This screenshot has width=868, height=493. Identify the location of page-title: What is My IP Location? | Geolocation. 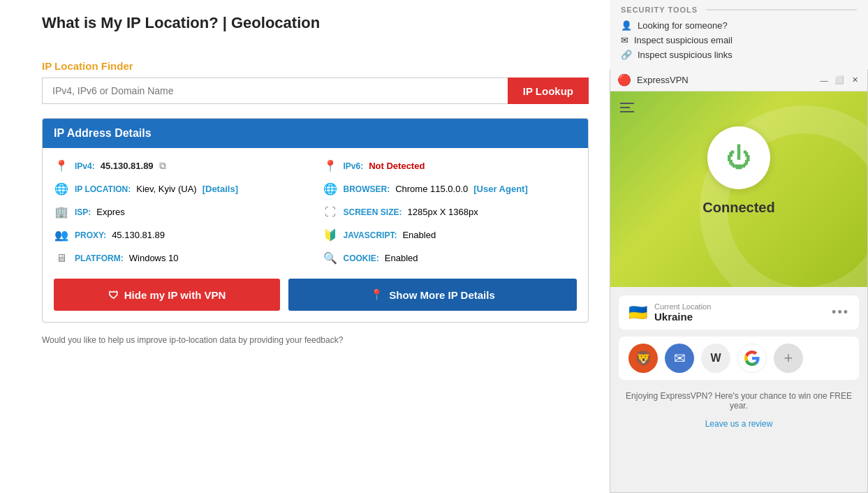
(316, 23).